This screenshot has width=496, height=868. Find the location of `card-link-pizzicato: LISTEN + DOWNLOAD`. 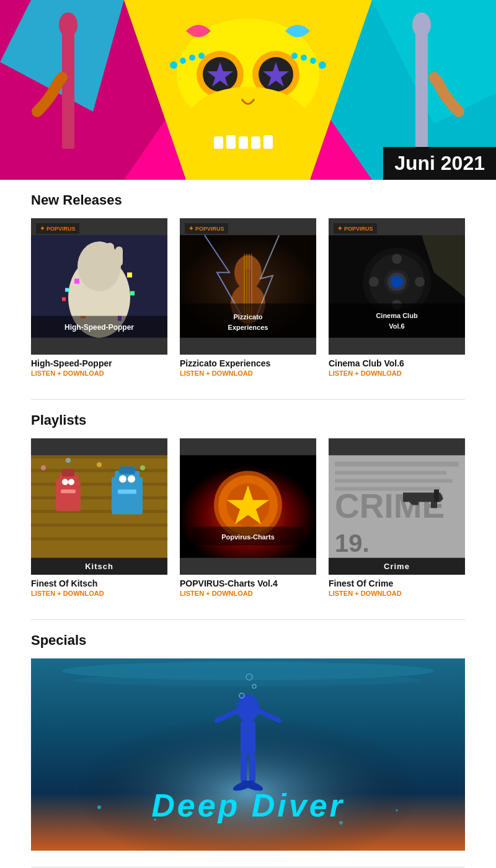

card-link-pizzicato: LISTEN + DOWNLOAD is located at coordinates (248, 373).